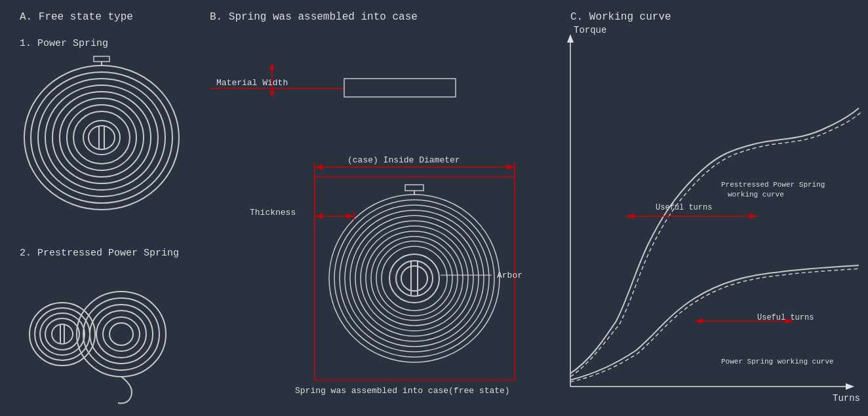  Describe the element at coordinates (319, 167) in the screenshot. I see `inside-diam-arrow-left` at that location.